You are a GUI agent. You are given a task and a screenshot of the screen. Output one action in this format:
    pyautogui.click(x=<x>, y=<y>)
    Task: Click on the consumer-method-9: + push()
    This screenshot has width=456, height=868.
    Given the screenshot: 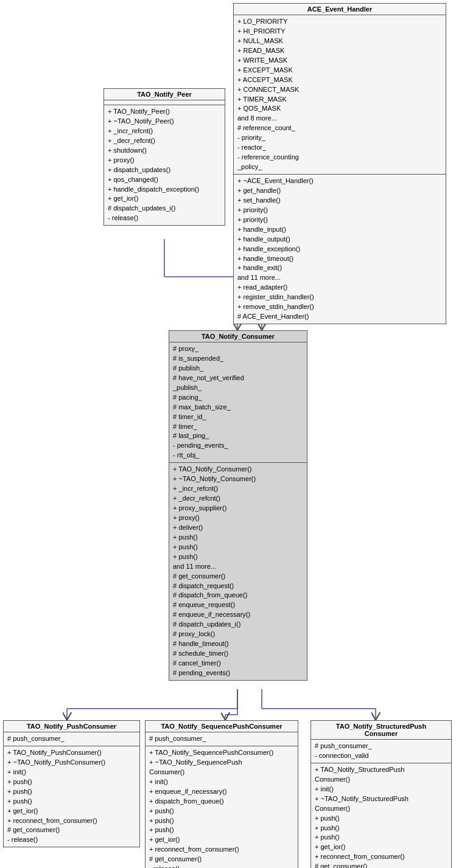 What is the action you would take?
    pyautogui.click(x=238, y=547)
    